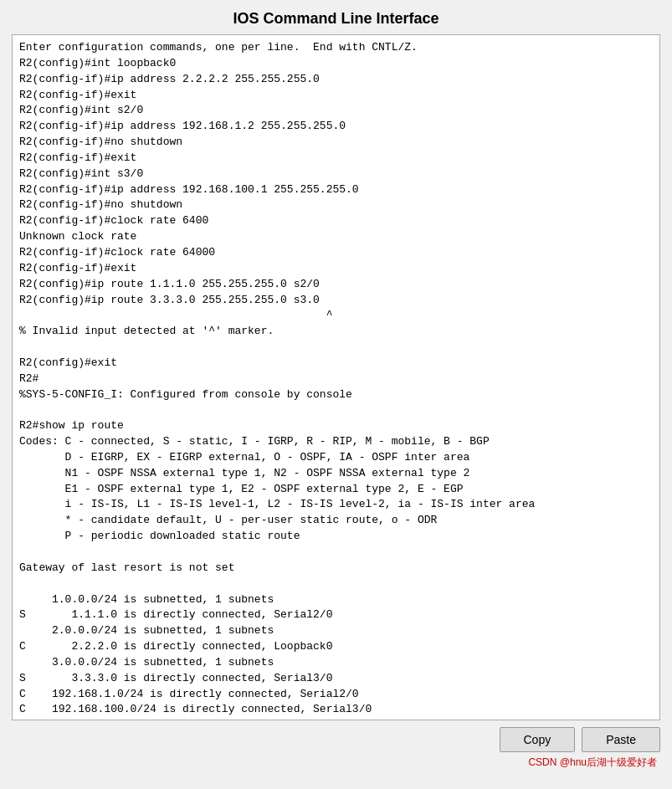 The width and height of the screenshot is (672, 789). What do you see at coordinates (336, 17) in the screenshot?
I see `page-title: IOS Command Line Interface` at bounding box center [336, 17].